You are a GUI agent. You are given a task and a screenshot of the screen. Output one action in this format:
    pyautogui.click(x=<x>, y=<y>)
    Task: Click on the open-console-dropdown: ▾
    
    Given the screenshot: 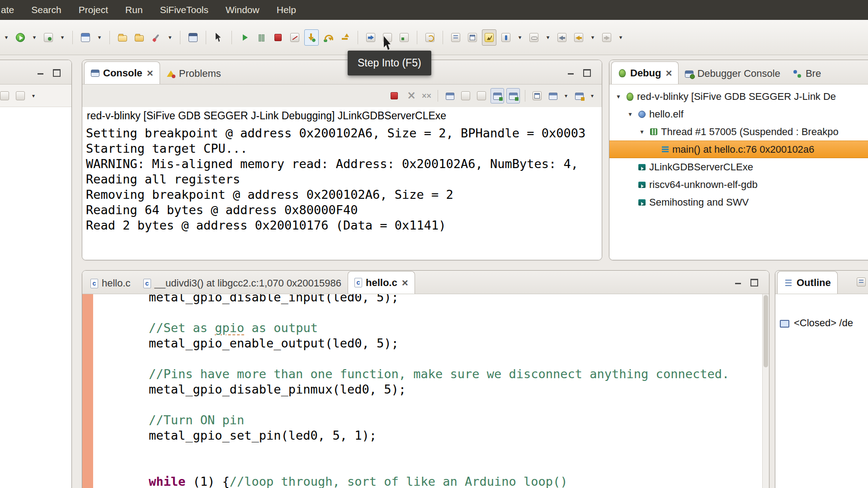 What is the action you would take?
    pyautogui.click(x=592, y=96)
    